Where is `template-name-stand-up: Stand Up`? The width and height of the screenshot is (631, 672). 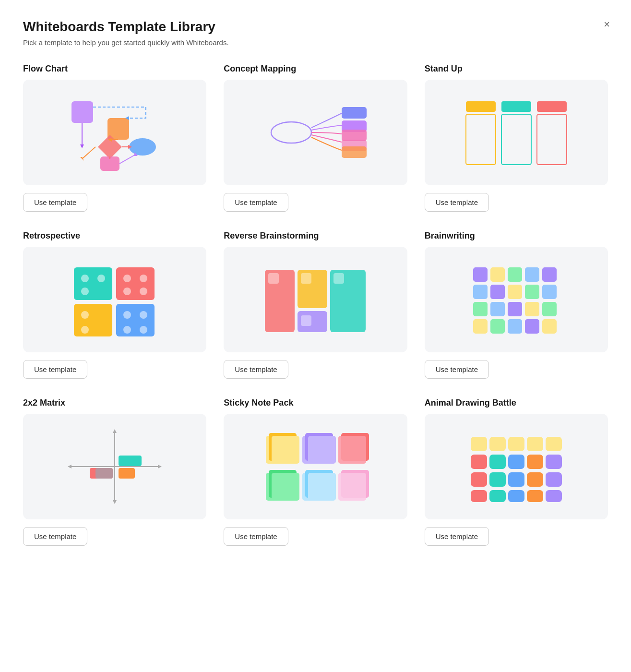
template-name-stand-up: Stand Up is located at coordinates (516, 69).